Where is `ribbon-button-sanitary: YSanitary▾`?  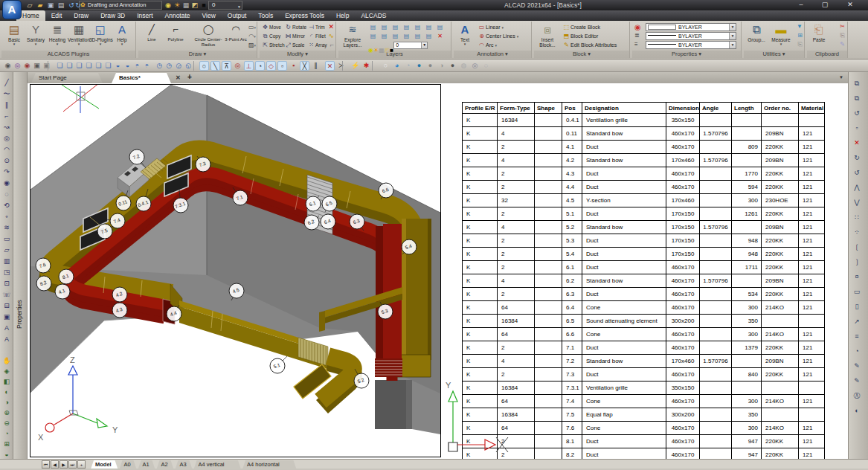
ribbon-button-sanitary: YSanitary▾ is located at coordinates (36, 34).